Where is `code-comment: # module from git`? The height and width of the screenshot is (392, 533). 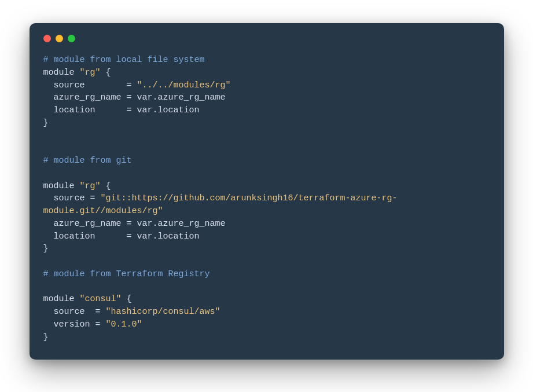
code-comment: # module from git is located at coordinates (88, 161).